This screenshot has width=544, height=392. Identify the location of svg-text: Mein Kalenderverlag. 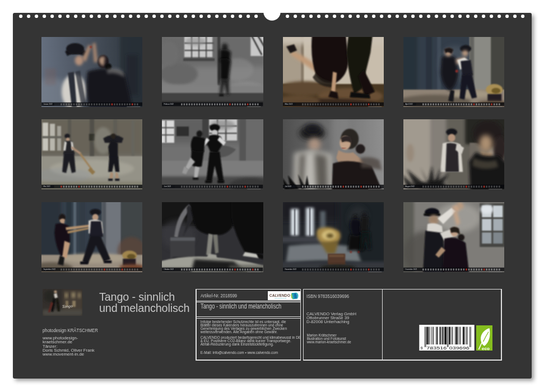
(281, 298).